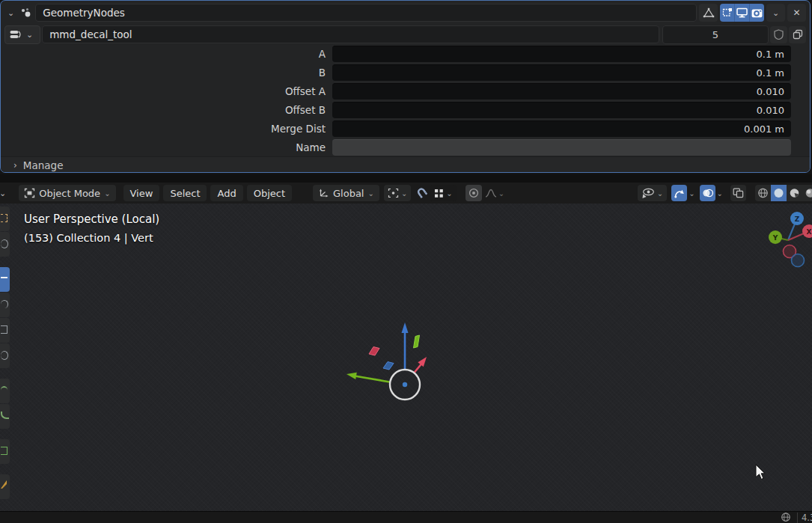 Image resolution: width=812 pixels, height=523 pixels. What do you see at coordinates (495, 193) in the screenshot?
I see `proportional-falloff-dropdown: ⌄` at bounding box center [495, 193].